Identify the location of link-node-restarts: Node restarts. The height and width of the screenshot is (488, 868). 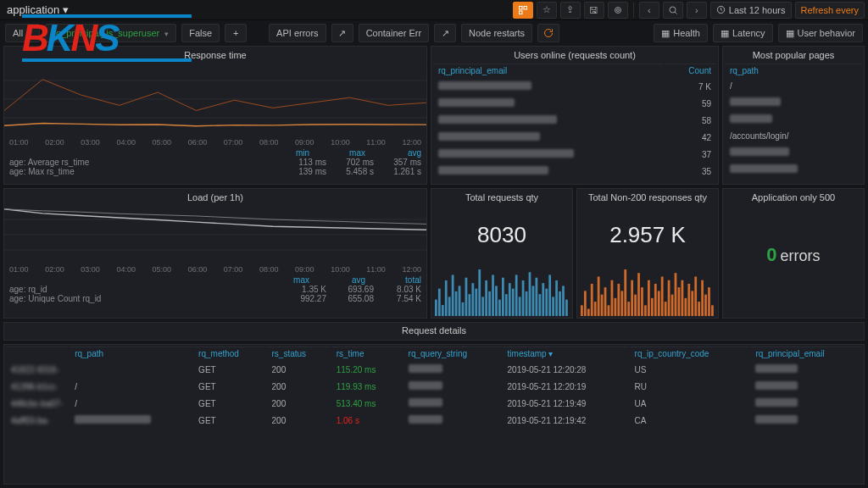
(497, 33).